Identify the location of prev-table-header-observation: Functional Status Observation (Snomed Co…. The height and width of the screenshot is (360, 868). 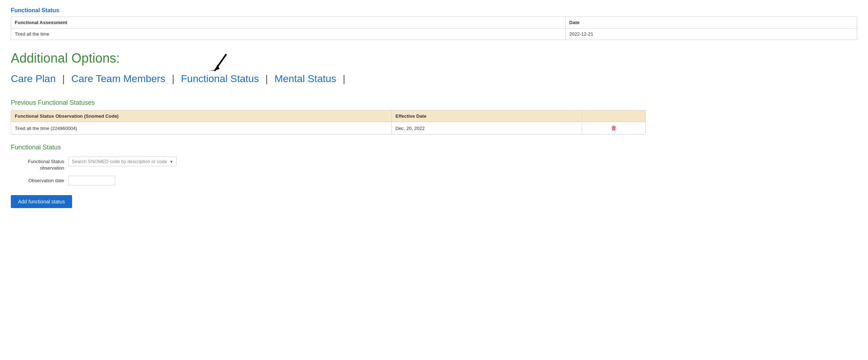
(201, 116).